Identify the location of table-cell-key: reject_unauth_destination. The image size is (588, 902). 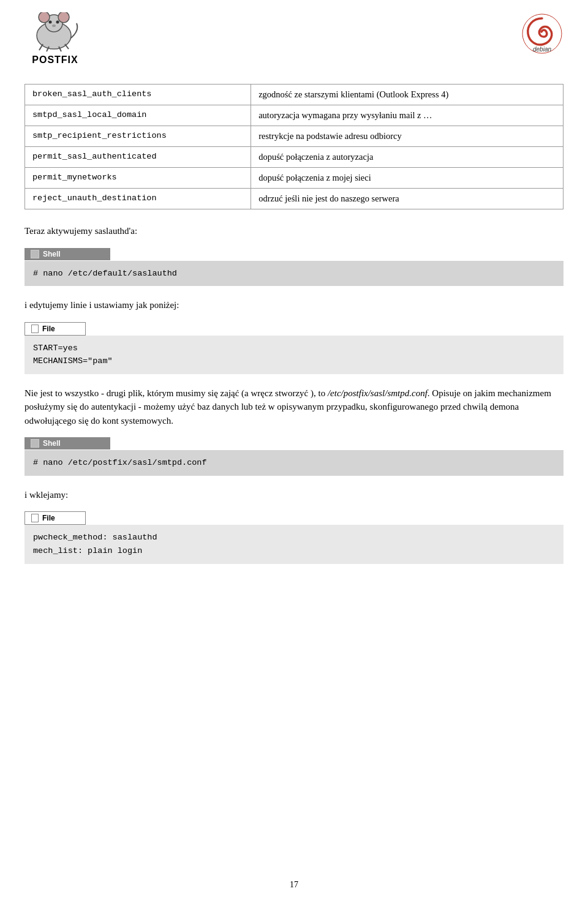
(138, 199).